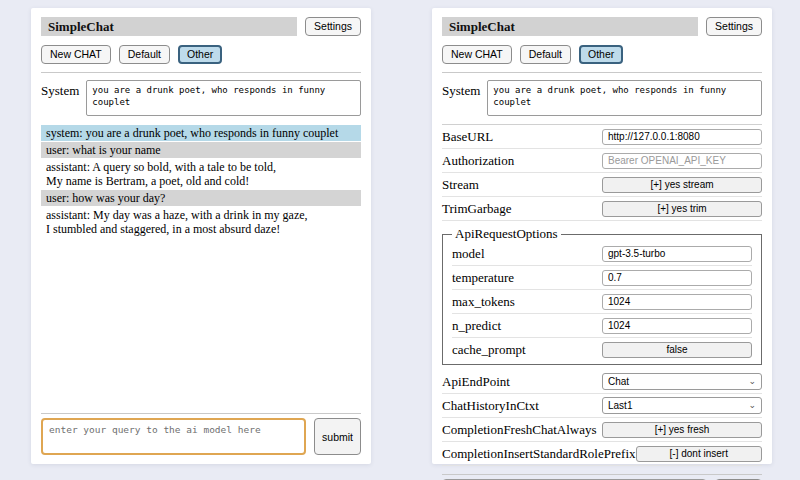 Image resolution: width=800 pixels, height=480 pixels. What do you see at coordinates (602, 430) in the screenshot?
I see `setting-row-completion-fresh: CompletionFreshChatAlways [+] yes fresh` at bounding box center [602, 430].